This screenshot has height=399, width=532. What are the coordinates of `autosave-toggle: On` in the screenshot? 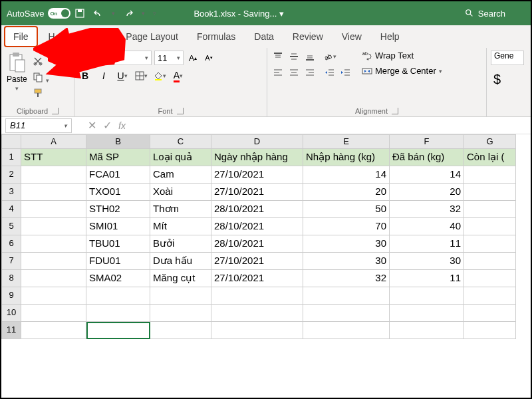 It's located at (59, 13).